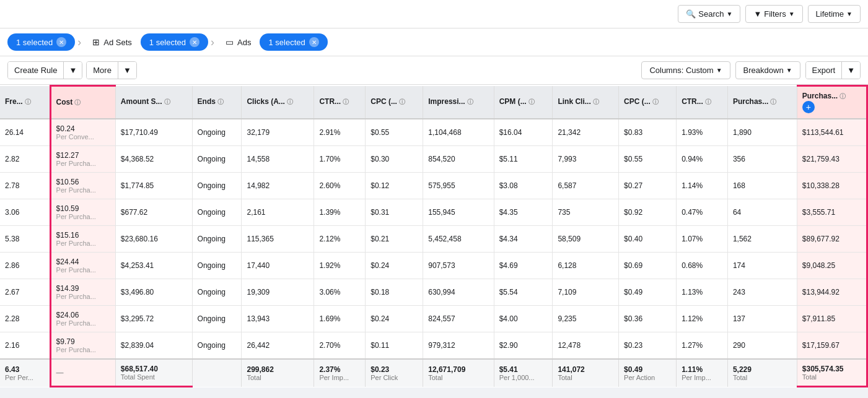  I want to click on col-header-cpm: CPM (...ⓘ, so click(523, 103).